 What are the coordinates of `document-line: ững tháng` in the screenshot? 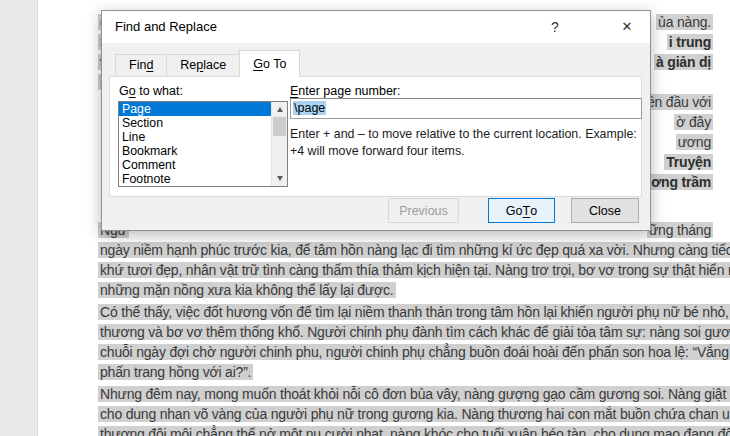 It's located at (680, 230).